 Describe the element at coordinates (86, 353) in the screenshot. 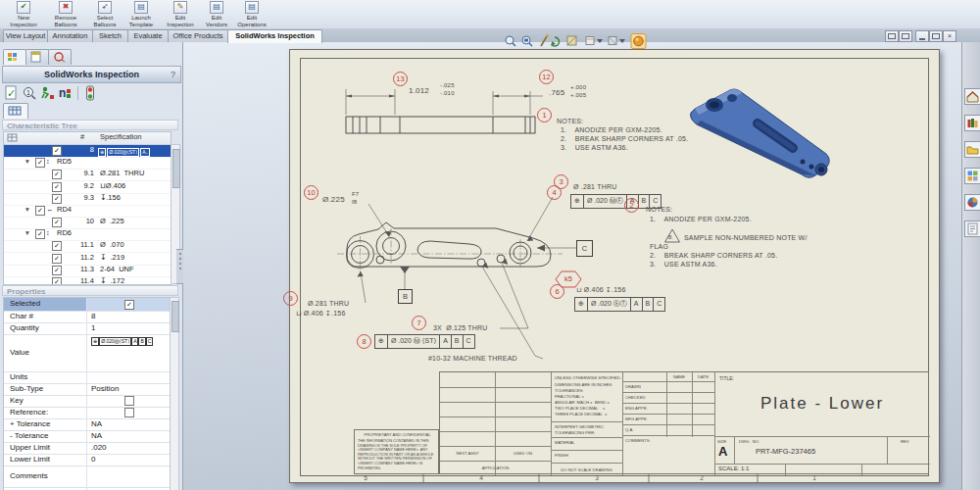

I see `prop-row-value: Value⊕Ø.020Ⓜ⟨ST⟩ABC` at that location.